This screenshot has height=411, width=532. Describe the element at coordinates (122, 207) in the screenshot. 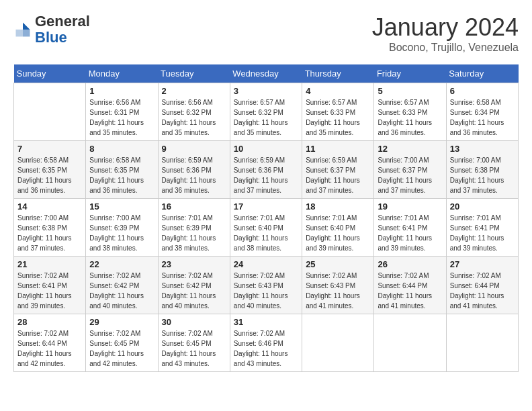

I see `day-number: 15` at that location.